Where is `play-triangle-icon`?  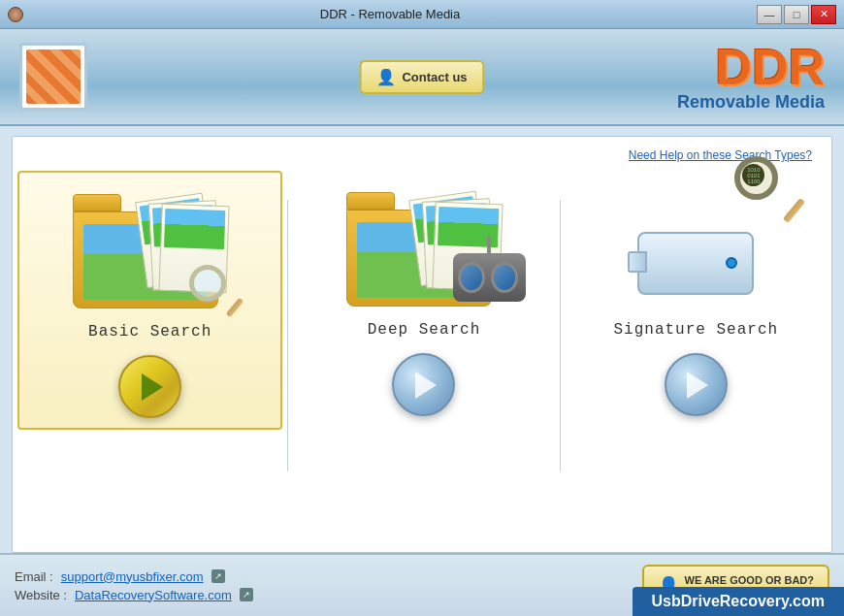
play-triangle-icon is located at coordinates (152, 387).